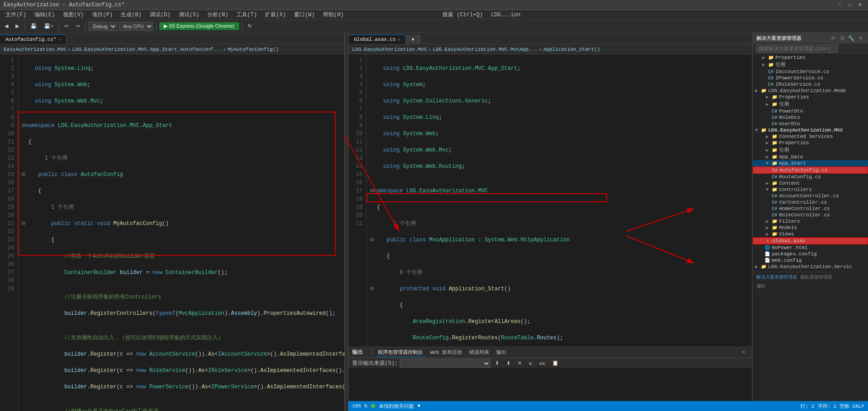  What do you see at coordinates (304, 15) in the screenshot?
I see `menu-window: 窗口(W)` at bounding box center [304, 15].